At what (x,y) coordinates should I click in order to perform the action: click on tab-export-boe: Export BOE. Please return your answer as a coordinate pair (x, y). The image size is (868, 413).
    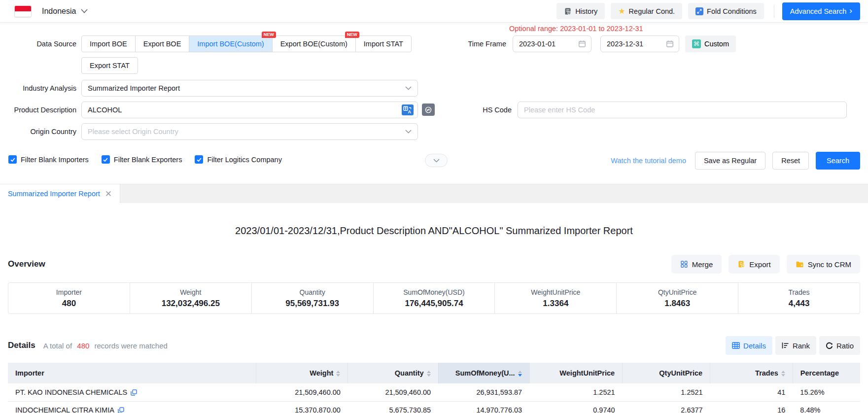
    Looking at the image, I should click on (163, 44).